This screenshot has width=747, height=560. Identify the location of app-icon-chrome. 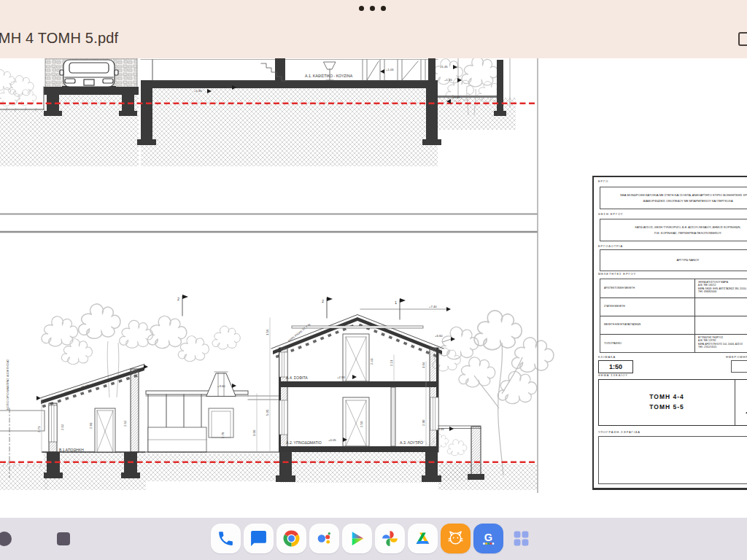
(292, 538).